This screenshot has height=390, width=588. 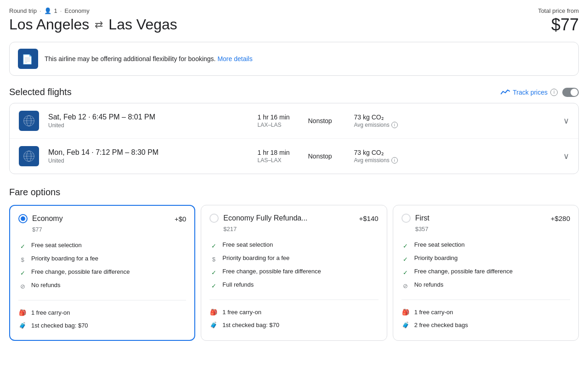 What do you see at coordinates (93, 11) in the screenshot?
I see `trip-meta: Round trip · 👤 1 · Economy` at bounding box center [93, 11].